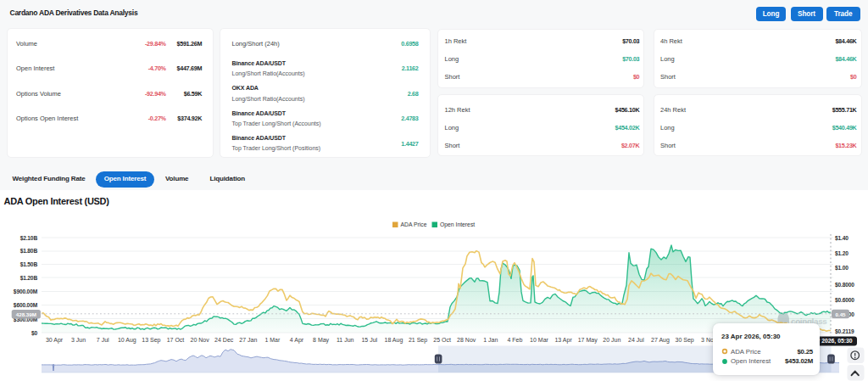 Image resolution: width=868 pixels, height=381 pixels. I want to click on svg-text: 13 Sep, so click(151, 340).